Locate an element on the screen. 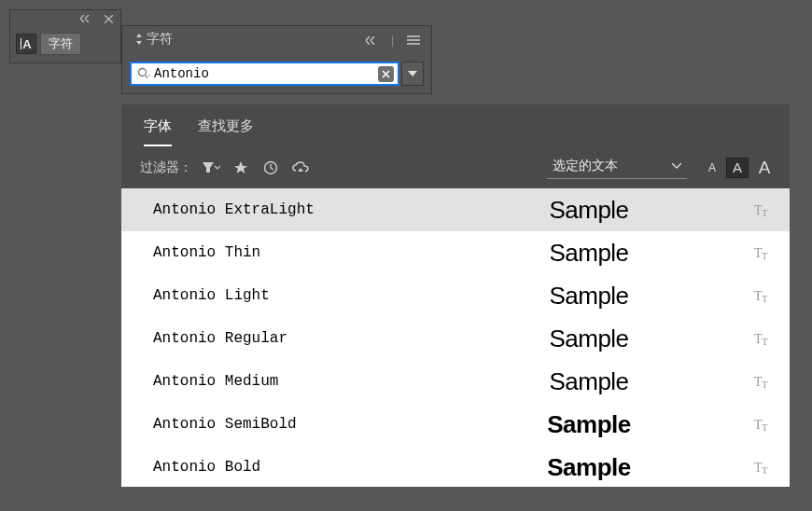 The height and width of the screenshot is (511, 812). font-row: Antonio LightSampleTT is located at coordinates (455, 296).